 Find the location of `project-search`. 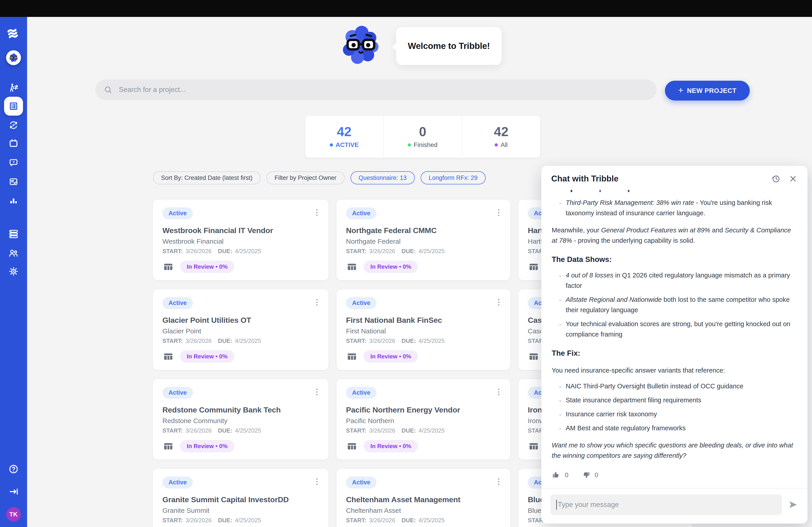

project-search is located at coordinates (376, 90).